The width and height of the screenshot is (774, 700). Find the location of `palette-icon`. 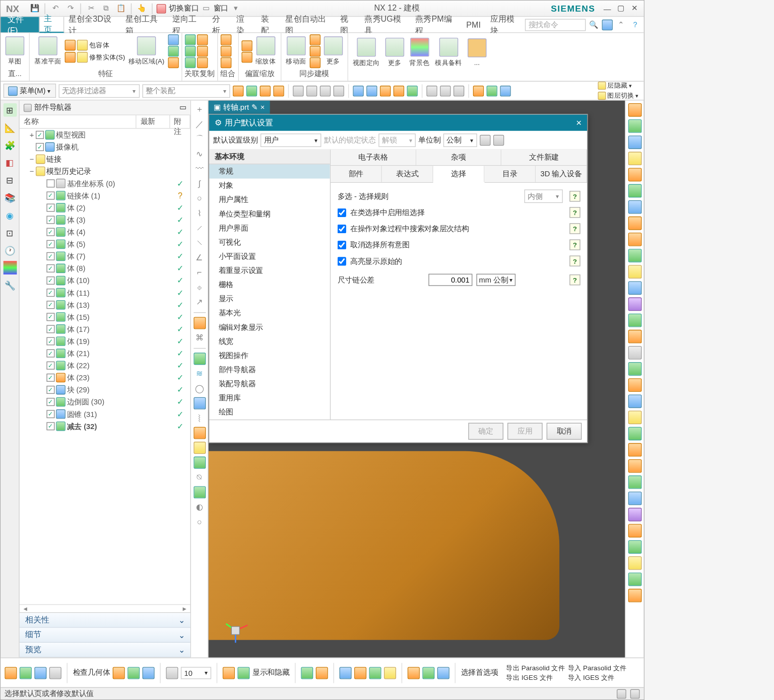

palette-icon is located at coordinates (10, 268).